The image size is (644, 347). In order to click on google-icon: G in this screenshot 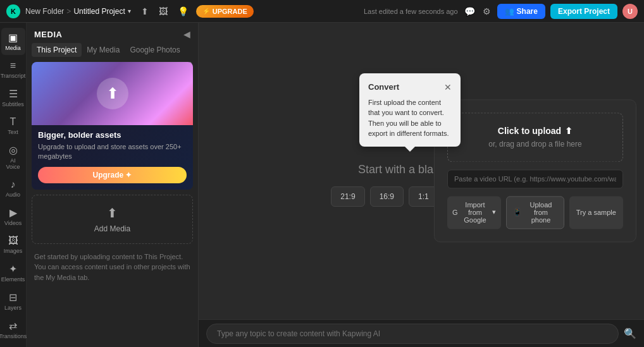, I will do `click(455, 212)`.